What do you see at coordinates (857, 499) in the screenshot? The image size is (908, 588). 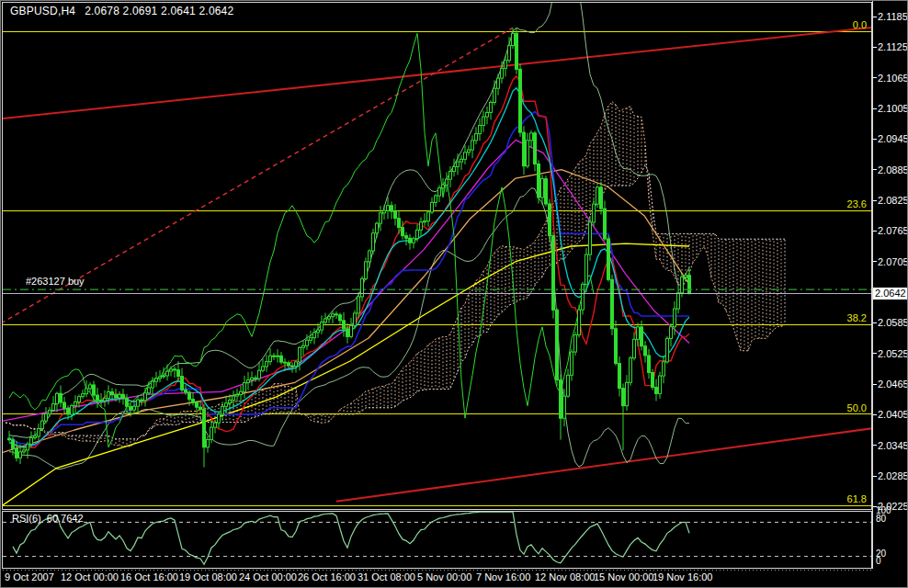 I see `fib-level-label: 61.8` at bounding box center [857, 499].